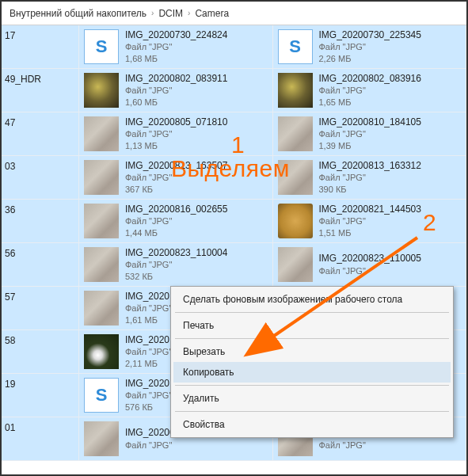  I want to click on file-size: 1,61 МБ, so click(149, 320).